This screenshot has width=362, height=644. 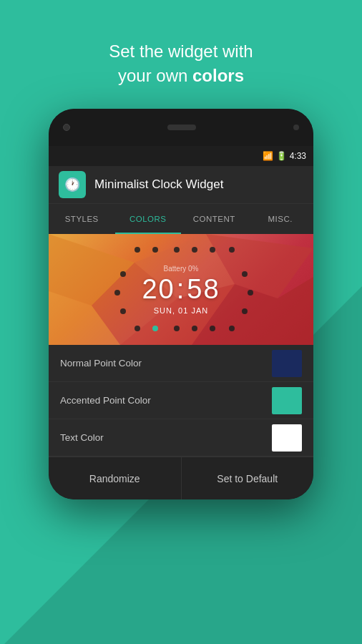 I want to click on header-text: Set the widget with your own colors, so click(x=180, y=63).